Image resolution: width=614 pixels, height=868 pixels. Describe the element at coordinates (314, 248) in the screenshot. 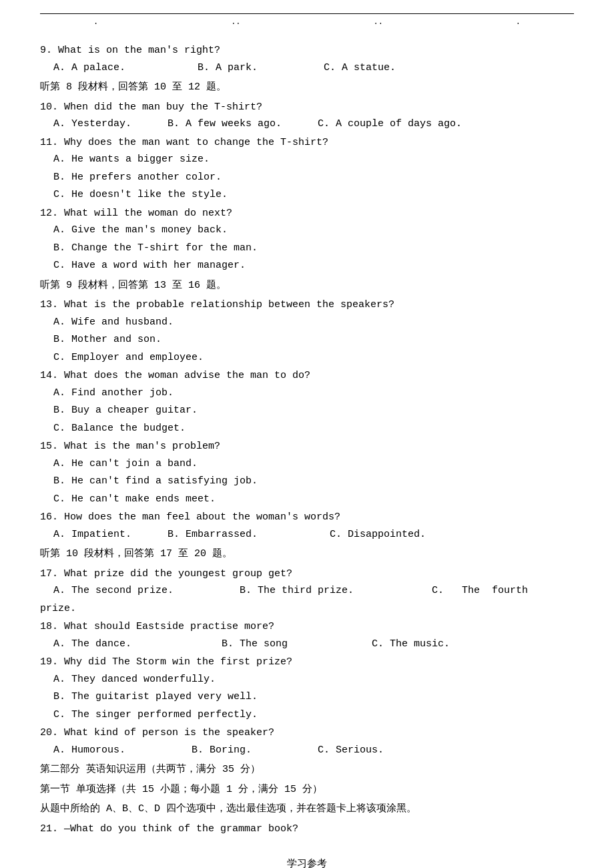

I see `question-12-b: B. Change the T-shirt for the man.` at that location.